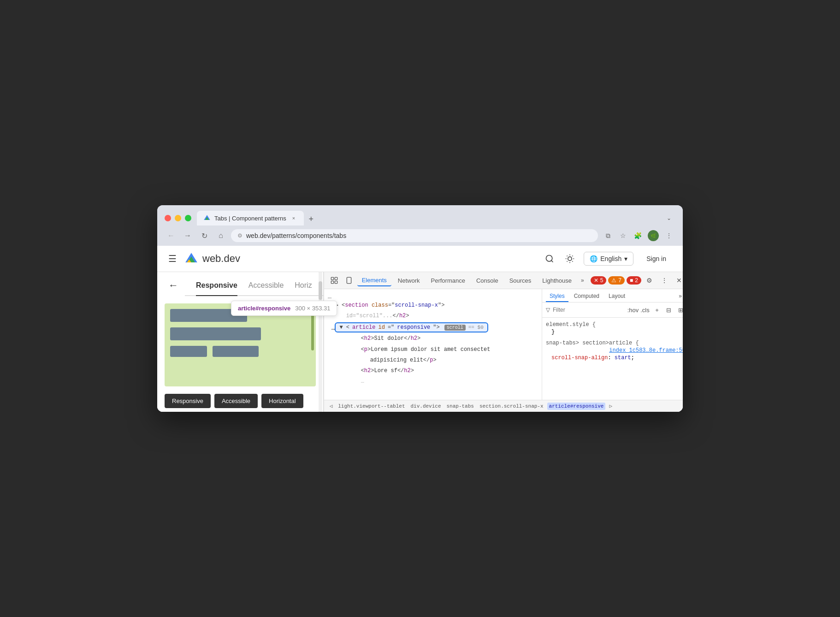 Image resolution: width=840 pixels, height=617 pixels. What do you see at coordinates (250, 218) in the screenshot?
I see `active-tab: Tabs | Component patterns ×` at bounding box center [250, 218].